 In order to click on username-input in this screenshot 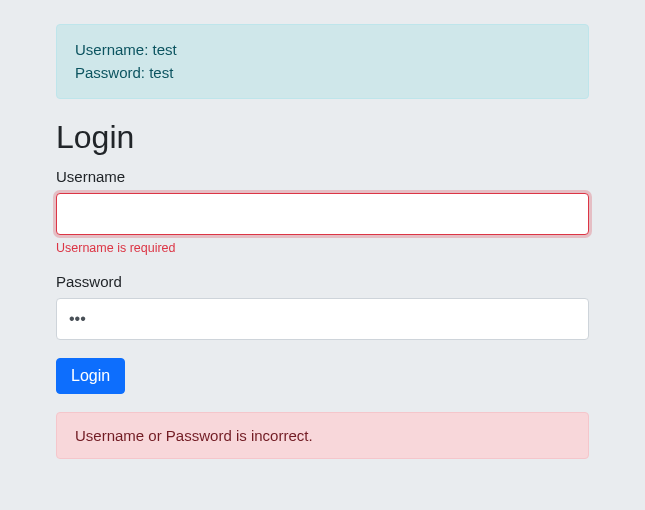, I will do `click(322, 214)`.